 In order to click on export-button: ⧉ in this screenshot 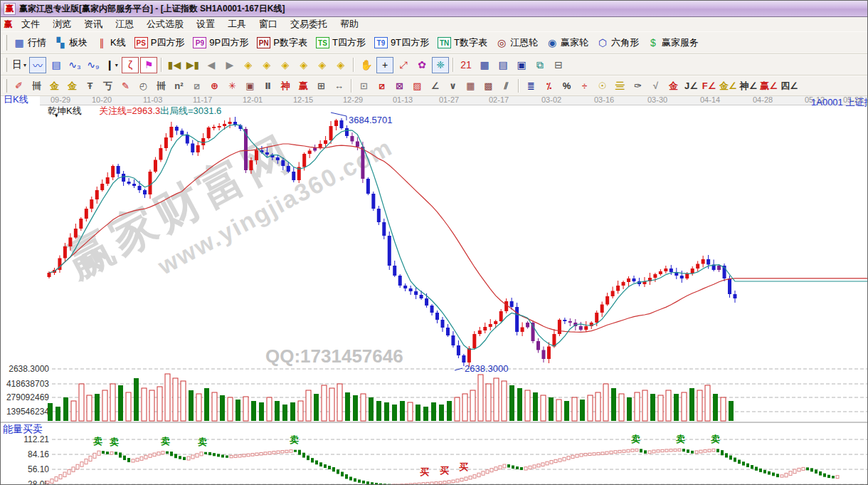, I will do `click(540, 66)`.